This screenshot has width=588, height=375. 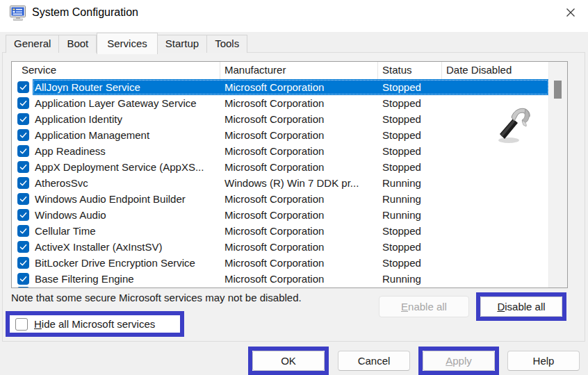 I want to click on service-name: App Readiness, so click(x=126, y=151).